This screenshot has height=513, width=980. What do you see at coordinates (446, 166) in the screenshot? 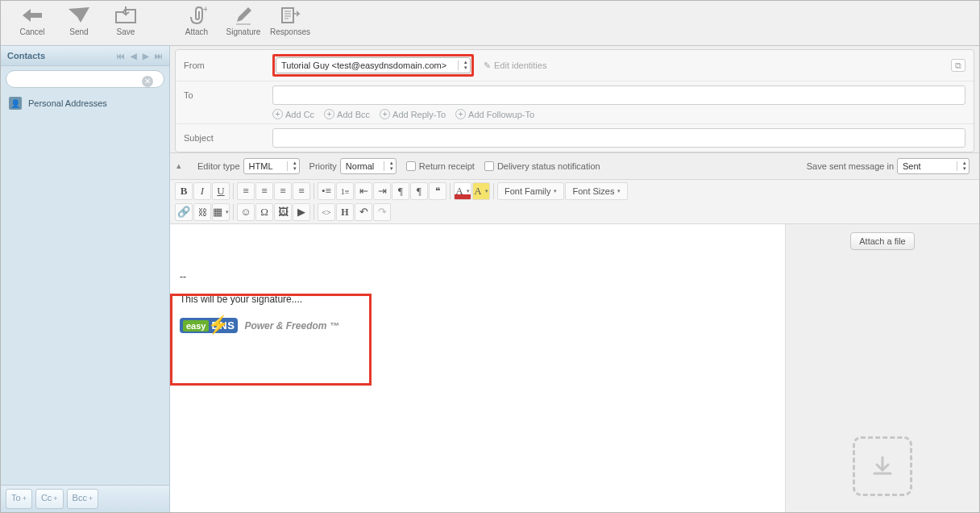
I see `return-receipt-label: Return receipt` at bounding box center [446, 166].